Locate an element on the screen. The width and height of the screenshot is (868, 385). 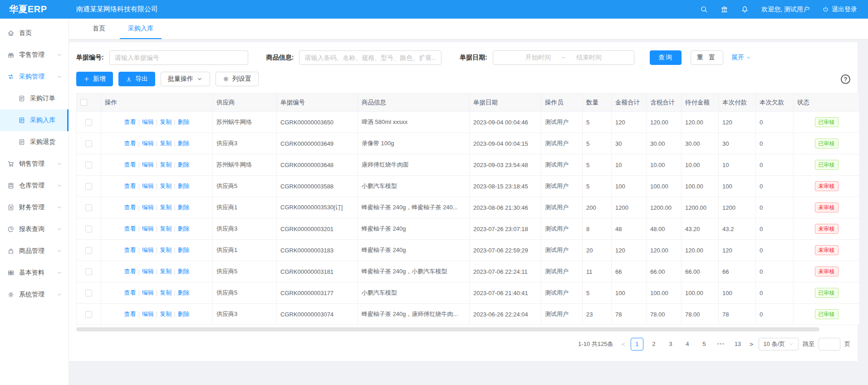
tab-首页: 首页 is located at coordinates (99, 29).